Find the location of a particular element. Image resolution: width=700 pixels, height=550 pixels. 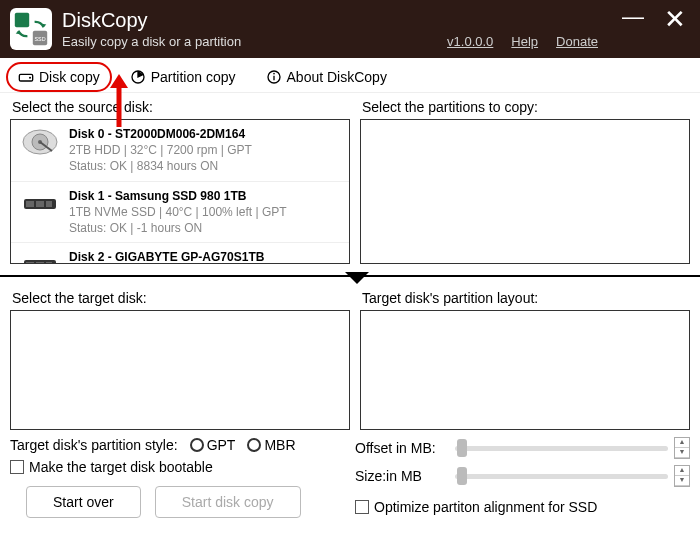

tab-about: About DiskCopy is located at coordinates (326, 77).